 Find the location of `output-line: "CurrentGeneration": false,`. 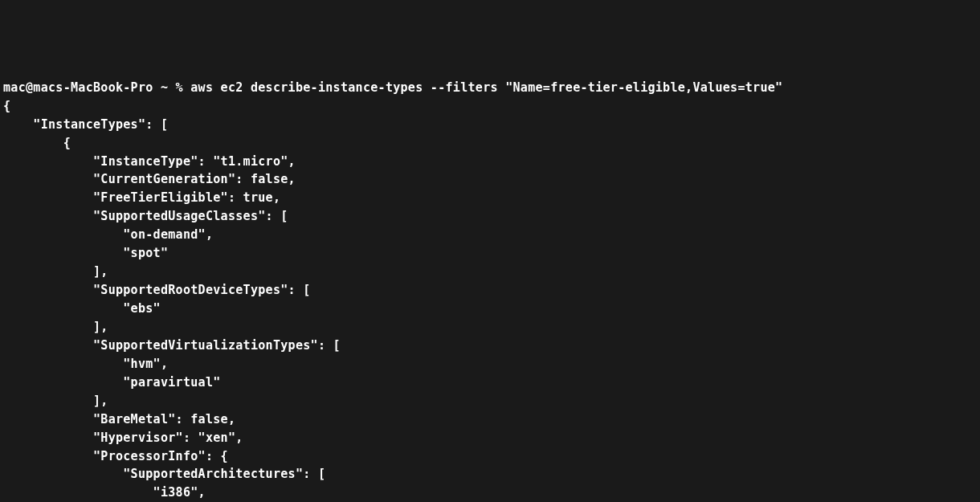

output-line: "CurrentGeneration": false, is located at coordinates (490, 180).